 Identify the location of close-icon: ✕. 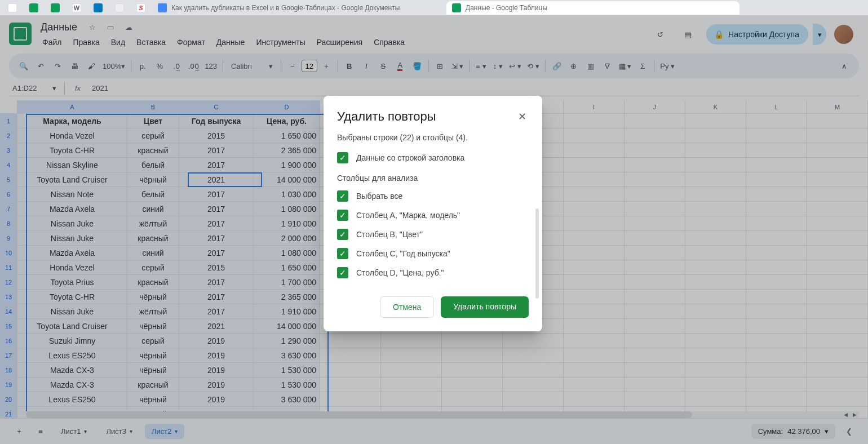
(522, 117).